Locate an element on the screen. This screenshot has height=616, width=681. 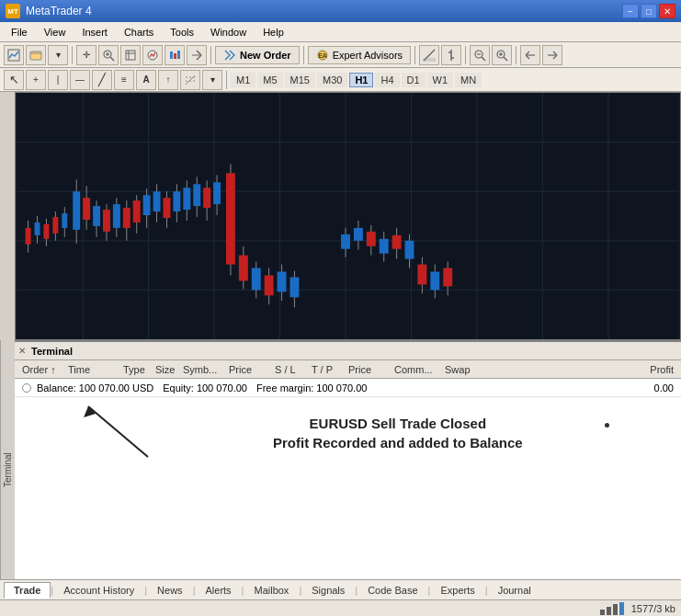
tb-zoom-out-btn is located at coordinates (480, 55).